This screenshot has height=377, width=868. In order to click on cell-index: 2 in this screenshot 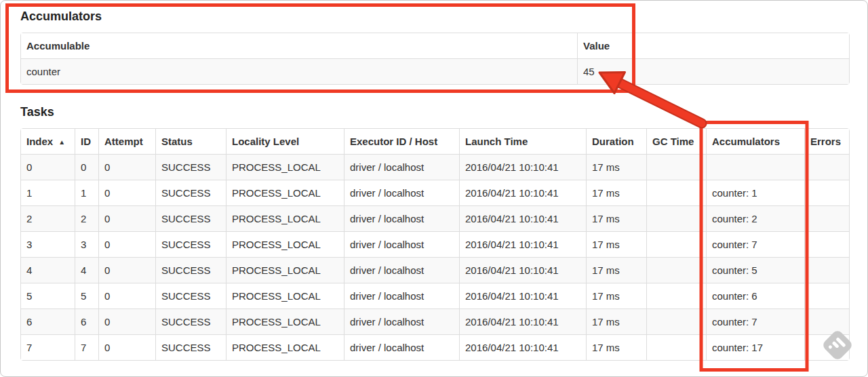, I will do `click(47, 218)`.